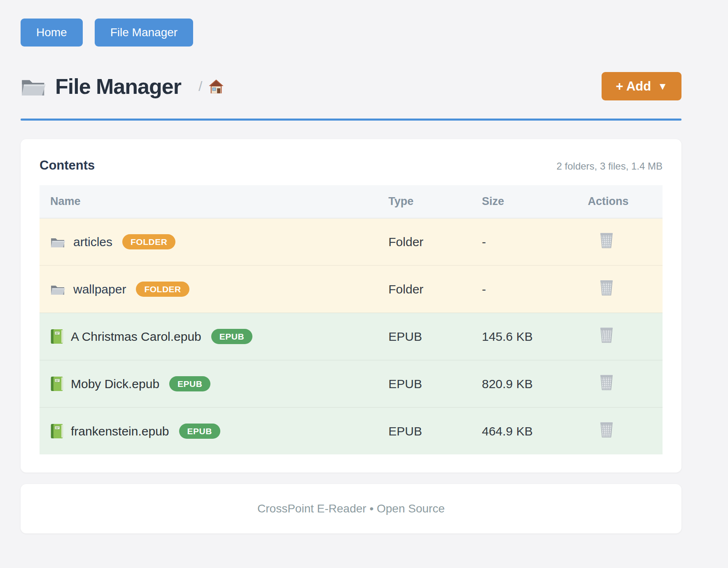 The width and height of the screenshot is (728, 568). What do you see at coordinates (534, 337) in the screenshot?
I see `size-cell: 145.6 KB` at bounding box center [534, 337].